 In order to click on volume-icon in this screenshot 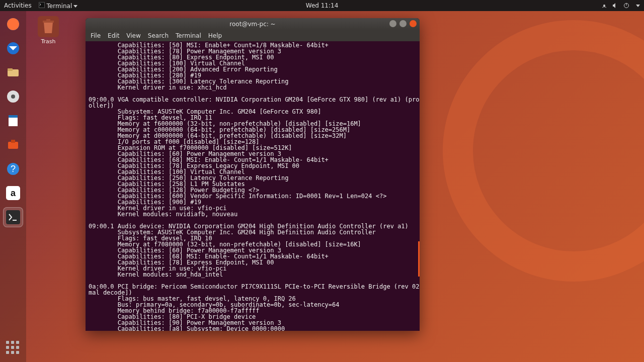, I will do `click(615, 6)`.